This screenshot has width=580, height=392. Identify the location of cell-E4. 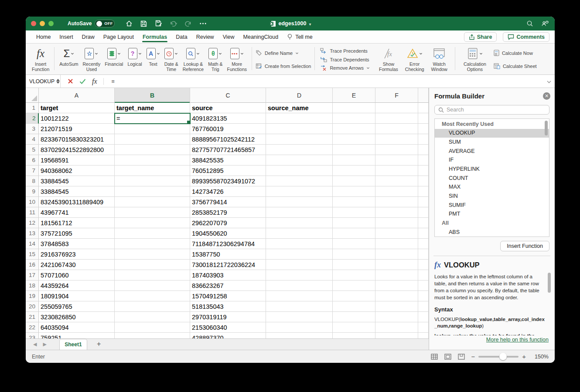
(354, 139).